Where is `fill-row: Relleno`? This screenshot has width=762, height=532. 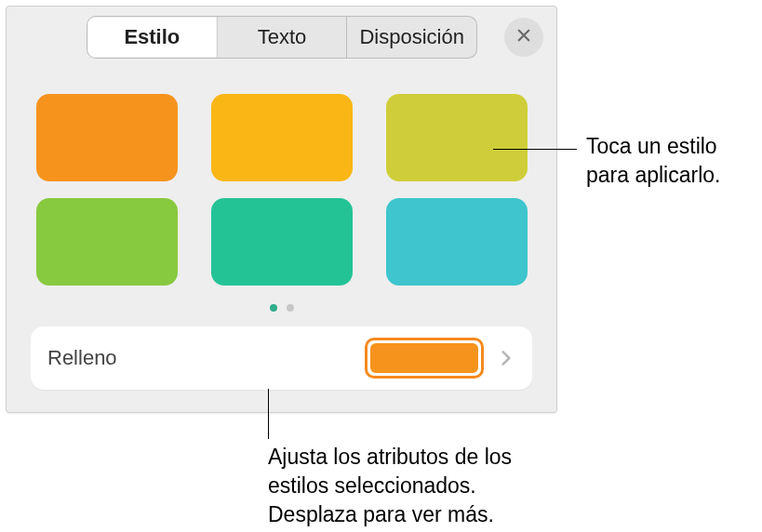 fill-row: Relleno is located at coordinates (281, 358).